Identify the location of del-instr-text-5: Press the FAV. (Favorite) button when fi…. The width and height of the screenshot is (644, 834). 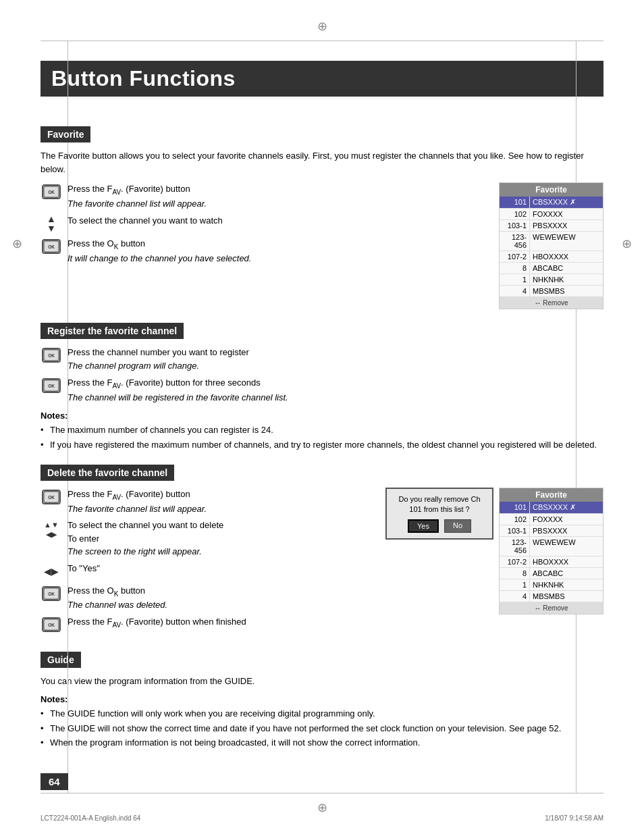
(157, 623).